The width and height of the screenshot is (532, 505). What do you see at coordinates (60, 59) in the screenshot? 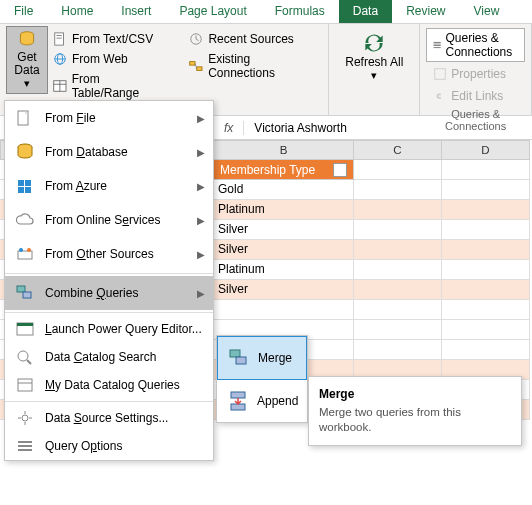
I see `globe-icon` at bounding box center [60, 59].